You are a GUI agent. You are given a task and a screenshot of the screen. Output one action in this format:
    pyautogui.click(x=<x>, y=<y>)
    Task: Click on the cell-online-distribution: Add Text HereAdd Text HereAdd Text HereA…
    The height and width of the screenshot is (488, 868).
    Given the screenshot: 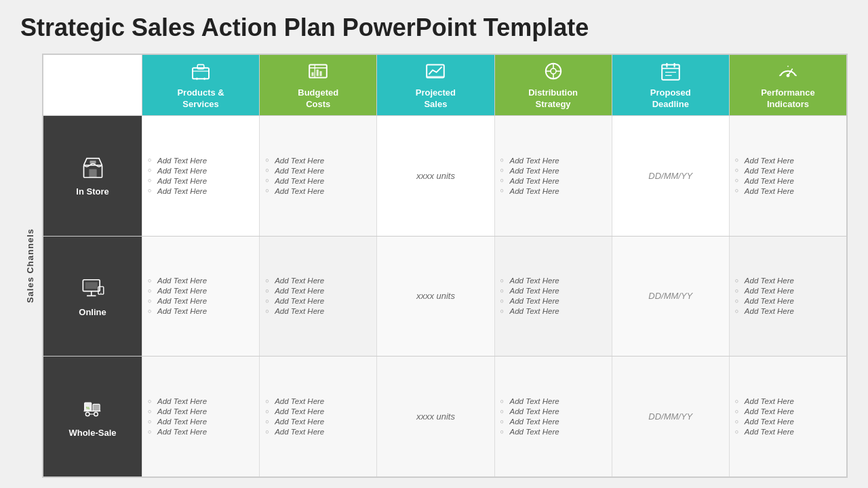 What is the action you would take?
    pyautogui.click(x=553, y=297)
    